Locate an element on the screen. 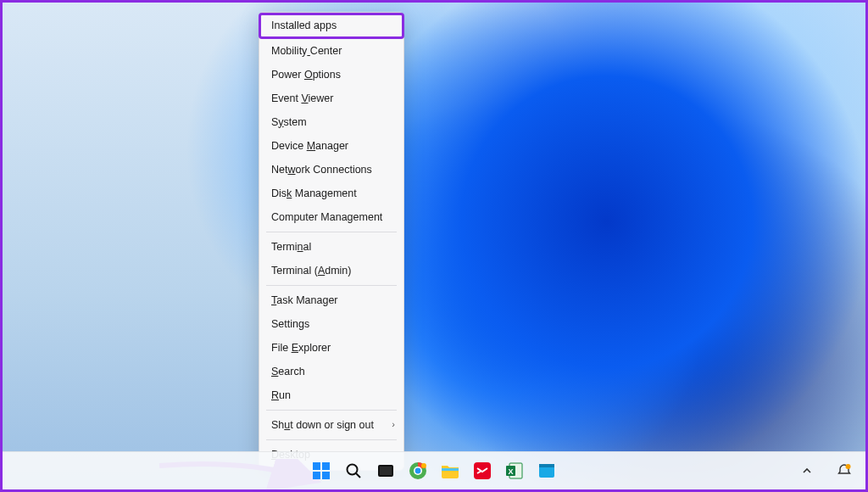  menu-item-settings: Settings is located at coordinates (331, 324).